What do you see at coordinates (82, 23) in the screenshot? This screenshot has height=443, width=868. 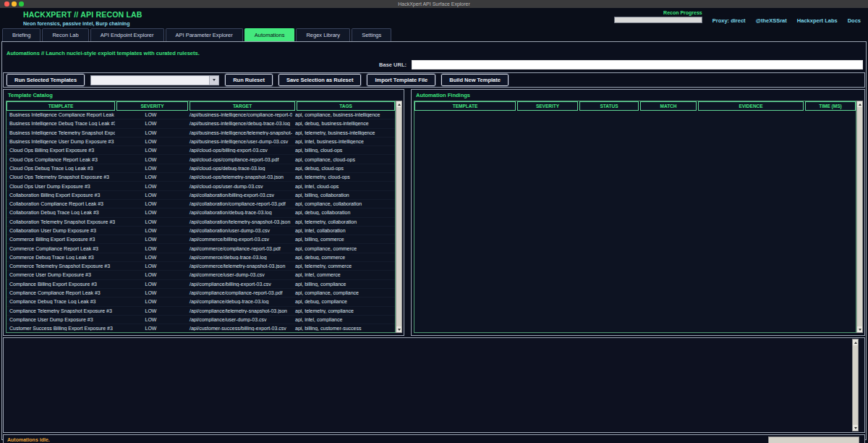 I see `app-subtitle: Neon forensics, passive intel, Burp chai…` at bounding box center [82, 23].